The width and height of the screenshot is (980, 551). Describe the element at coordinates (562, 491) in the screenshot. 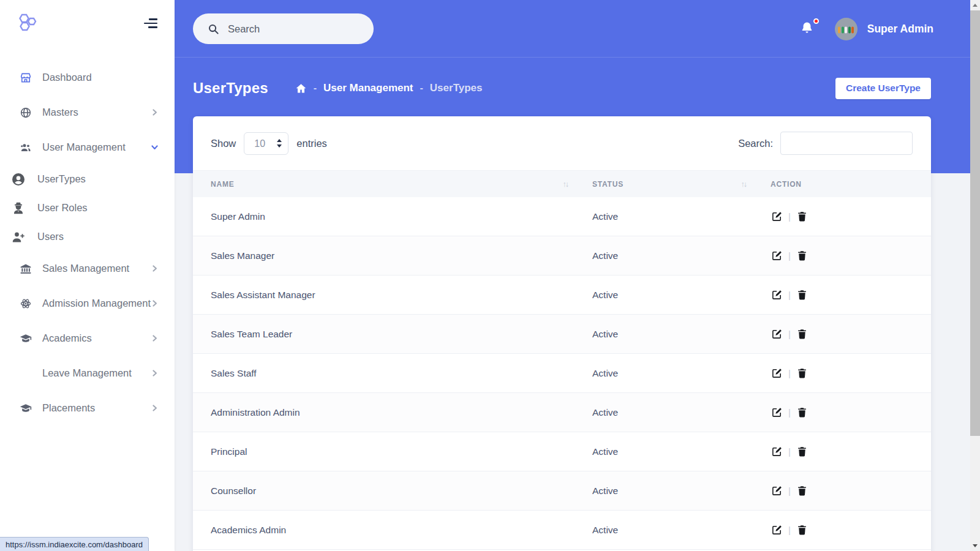

I see `table-row: Counsellor Active |` at that location.